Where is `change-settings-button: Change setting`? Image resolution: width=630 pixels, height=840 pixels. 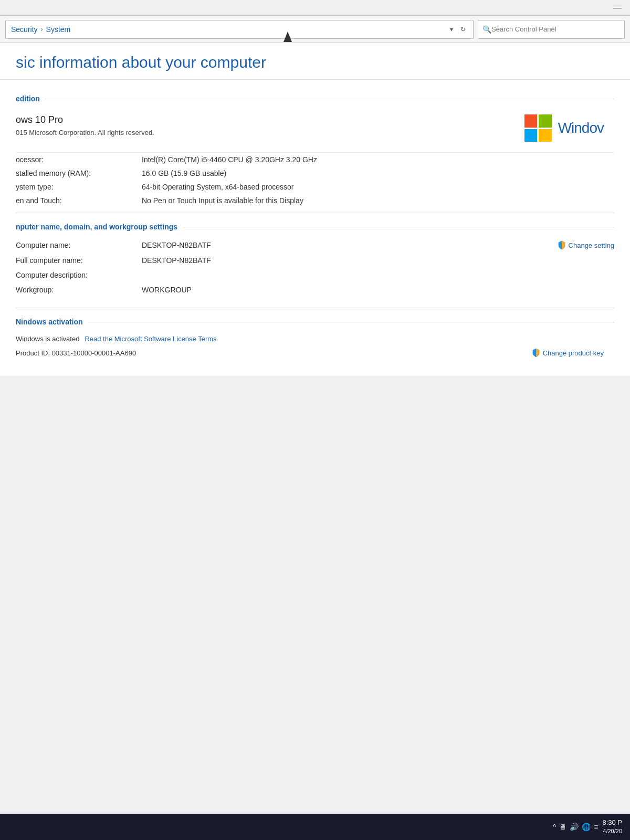 change-settings-button: Change setting is located at coordinates (586, 245).